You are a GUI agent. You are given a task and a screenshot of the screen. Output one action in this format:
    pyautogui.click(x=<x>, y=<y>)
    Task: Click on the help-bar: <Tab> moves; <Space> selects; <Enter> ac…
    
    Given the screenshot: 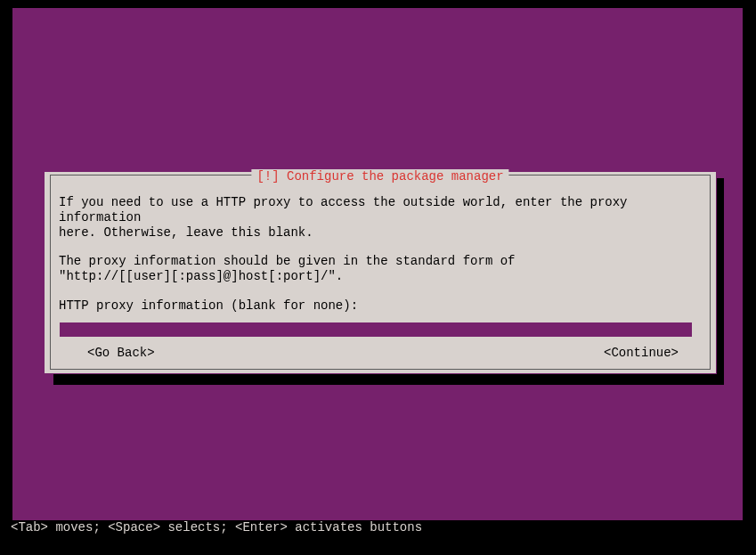 What is the action you would take?
    pyautogui.click(x=216, y=527)
    